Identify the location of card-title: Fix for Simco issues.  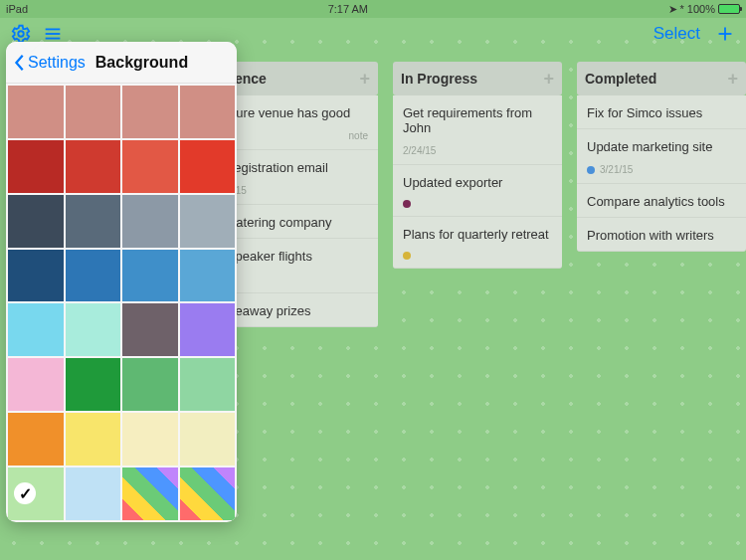
(661, 113).